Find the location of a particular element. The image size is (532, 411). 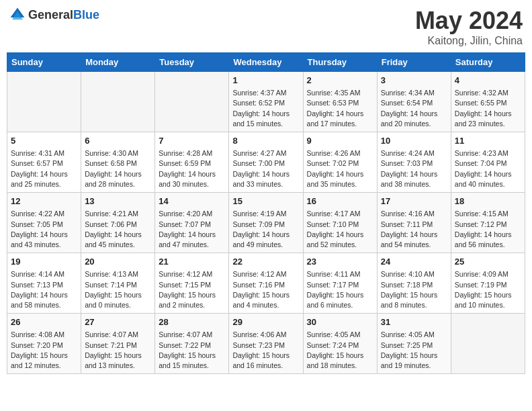

weekday-header-row: SundayMondayTuesdayWednesdayThursdayFrid… is located at coordinates (266, 62).